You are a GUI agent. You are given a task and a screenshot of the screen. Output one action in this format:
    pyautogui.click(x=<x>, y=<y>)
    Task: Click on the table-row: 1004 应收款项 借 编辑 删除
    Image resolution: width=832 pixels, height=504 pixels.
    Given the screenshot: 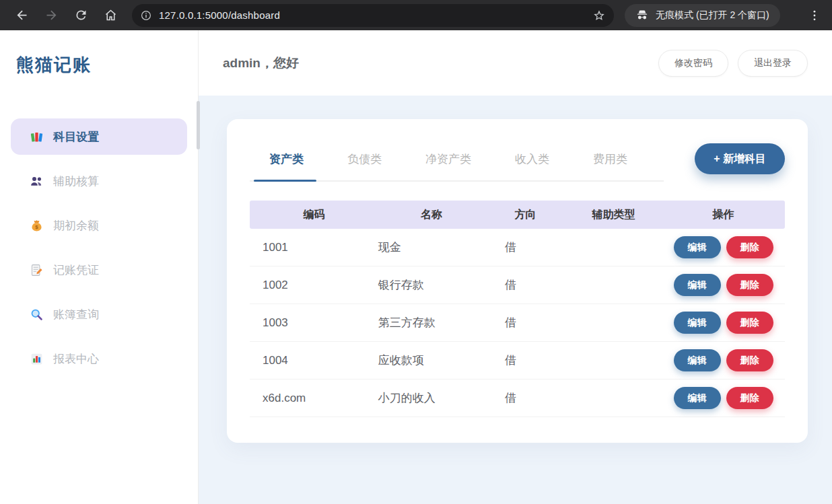 What is the action you would take?
    pyautogui.click(x=517, y=361)
    